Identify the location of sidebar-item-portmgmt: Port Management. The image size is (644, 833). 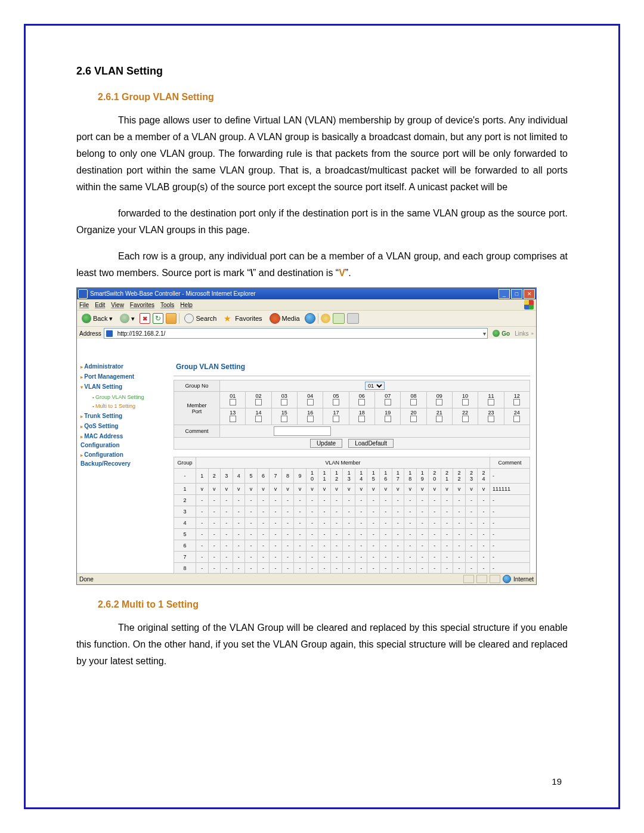
(125, 377).